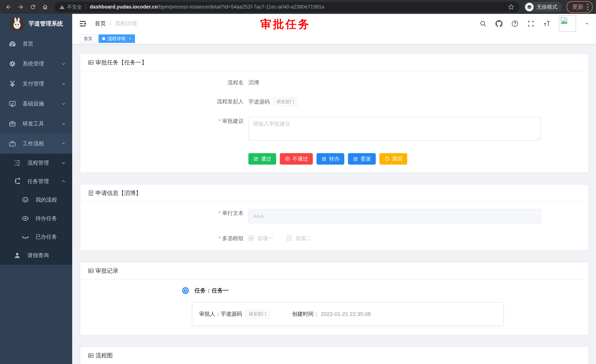  What do you see at coordinates (36, 124) in the screenshot?
I see `sidebar-item-dev-tools: 研发工具` at bounding box center [36, 124].